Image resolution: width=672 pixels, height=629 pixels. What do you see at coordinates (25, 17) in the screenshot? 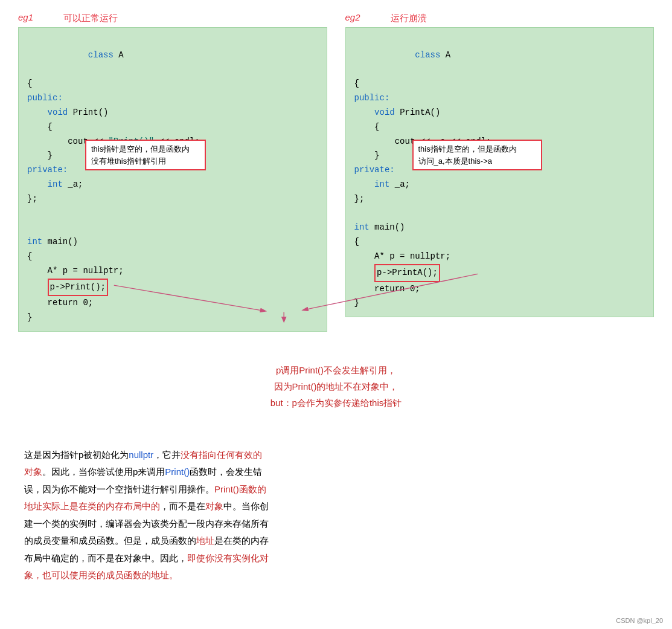
I see `eg1-label: eg1` at bounding box center [25, 17].